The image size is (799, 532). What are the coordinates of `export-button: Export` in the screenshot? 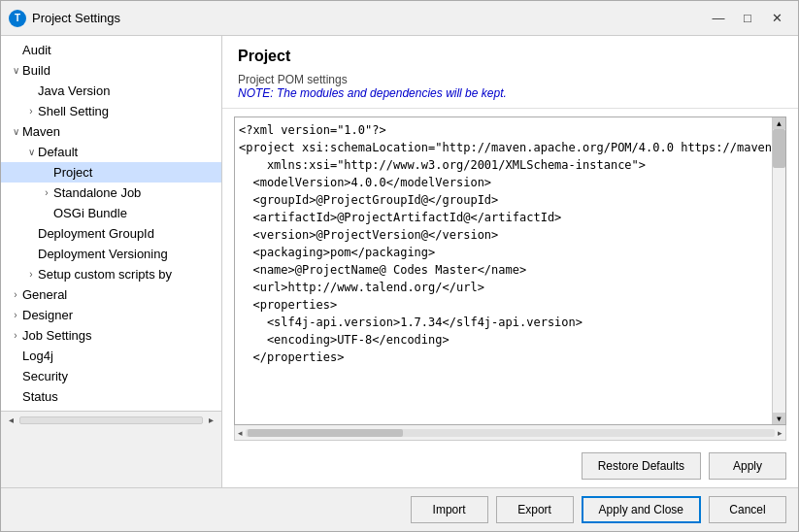 It's located at (535, 510).